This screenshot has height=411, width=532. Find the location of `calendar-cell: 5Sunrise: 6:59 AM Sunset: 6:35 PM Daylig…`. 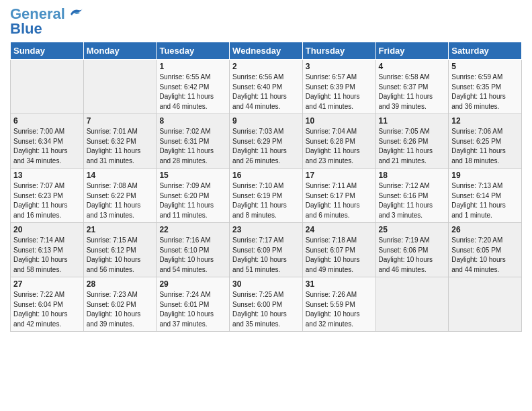

calendar-cell: 5Sunrise: 6:59 AM Sunset: 6:35 PM Daylig… is located at coordinates (485, 87).